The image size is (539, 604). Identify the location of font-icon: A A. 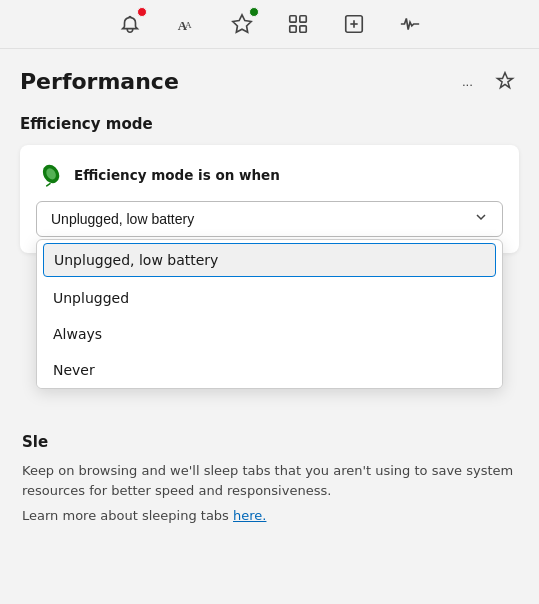
(186, 24).